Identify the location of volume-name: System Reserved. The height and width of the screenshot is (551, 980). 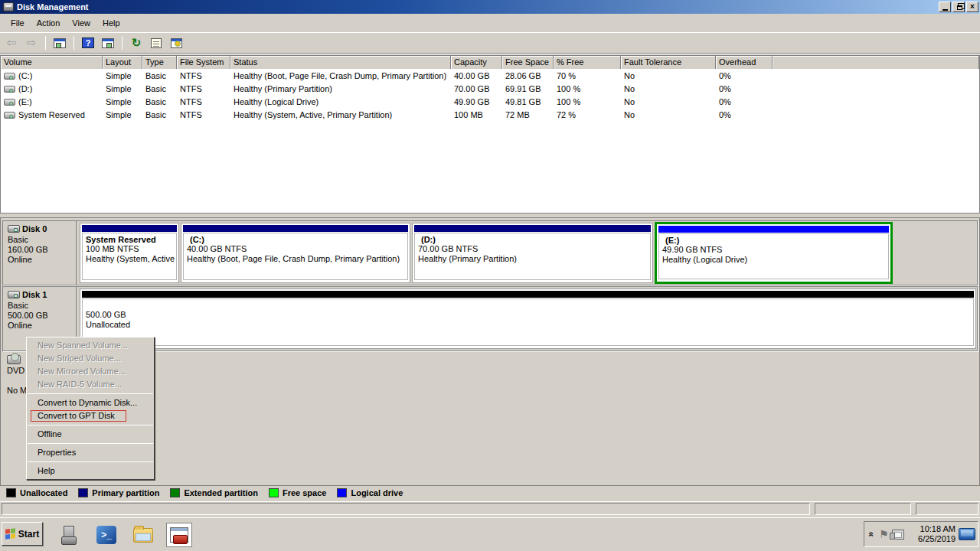
(52, 115).